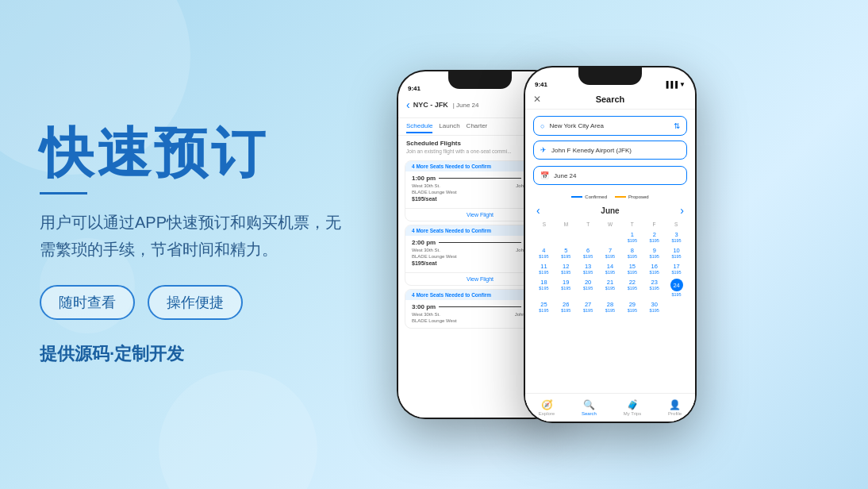 The width and height of the screenshot is (868, 489). Describe the element at coordinates (676, 237) in the screenshot. I see `cal-day-3: 3$195` at that location.